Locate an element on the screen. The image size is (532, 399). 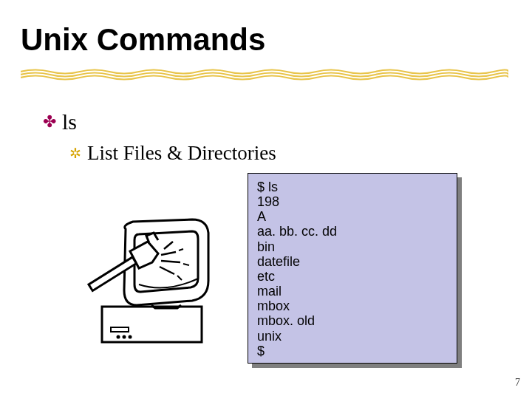
title-underline is located at coordinates (265, 75).